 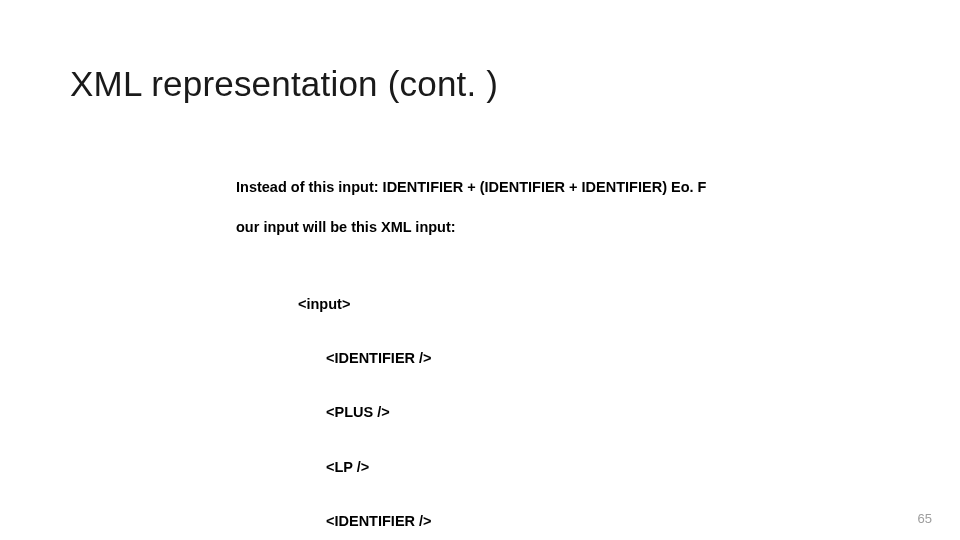 What do you see at coordinates (471, 187) in the screenshot?
I see `intro-line-1: Instead of this input: IDENTIFIER + (IDE…` at bounding box center [471, 187].